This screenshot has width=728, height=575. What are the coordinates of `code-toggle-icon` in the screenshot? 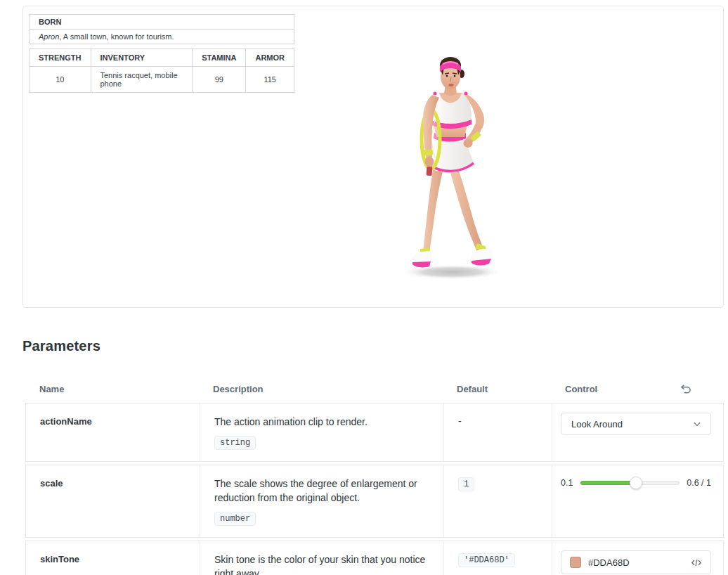 It's located at (696, 562).